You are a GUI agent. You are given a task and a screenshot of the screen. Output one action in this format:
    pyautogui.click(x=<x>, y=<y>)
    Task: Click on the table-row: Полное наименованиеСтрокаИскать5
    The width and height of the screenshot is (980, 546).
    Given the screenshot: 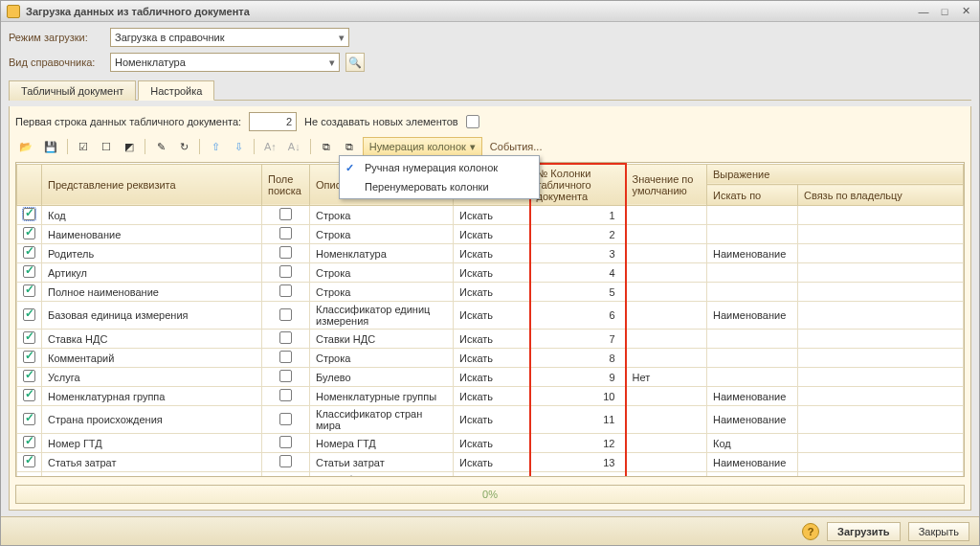 What is the action you would take?
    pyautogui.click(x=490, y=292)
    